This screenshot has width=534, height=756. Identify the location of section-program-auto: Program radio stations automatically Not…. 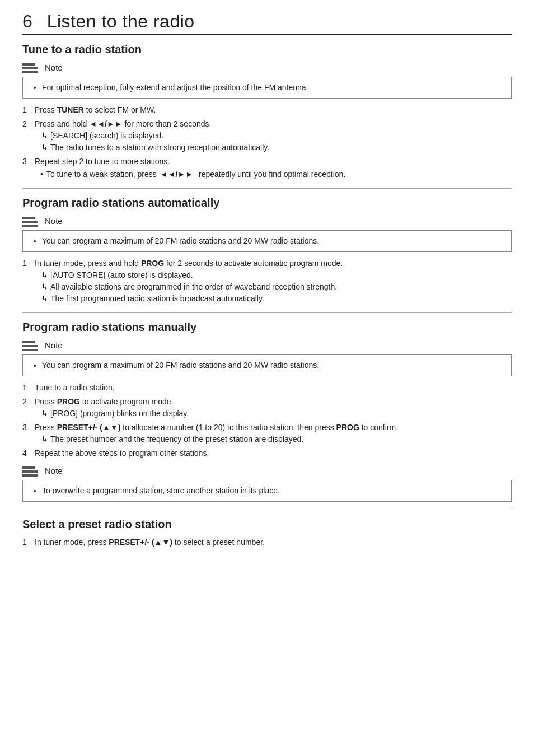
(267, 251).